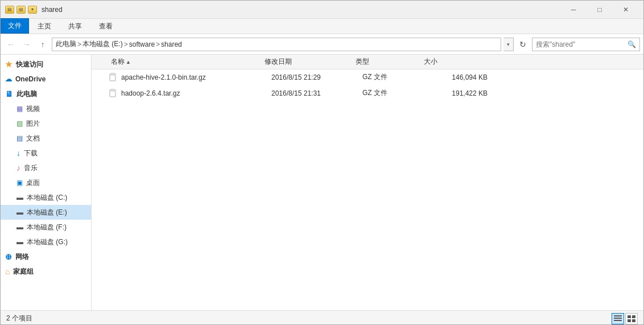  Describe the element at coordinates (43, 44) in the screenshot. I see `up-button: ↑` at that location.